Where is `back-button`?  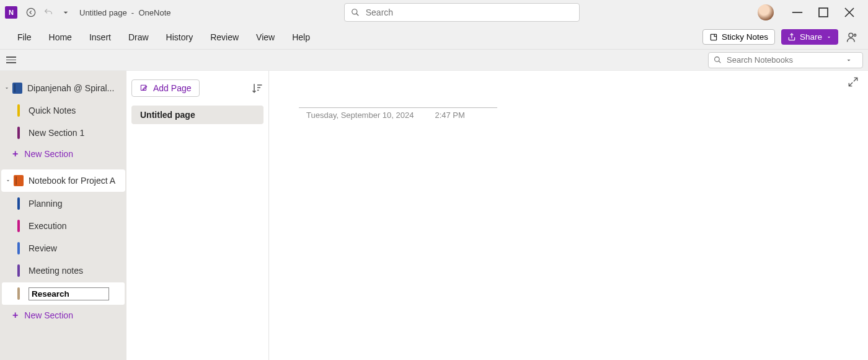
back-button is located at coordinates (31, 12).